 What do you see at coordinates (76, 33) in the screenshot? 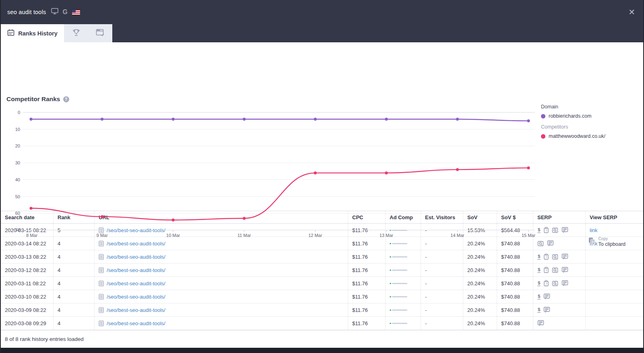
I see `tab-competitors` at bounding box center [76, 33].